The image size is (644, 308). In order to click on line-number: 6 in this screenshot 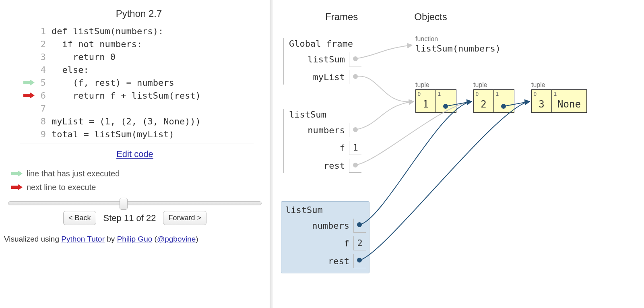, I will do `click(41, 96)`.